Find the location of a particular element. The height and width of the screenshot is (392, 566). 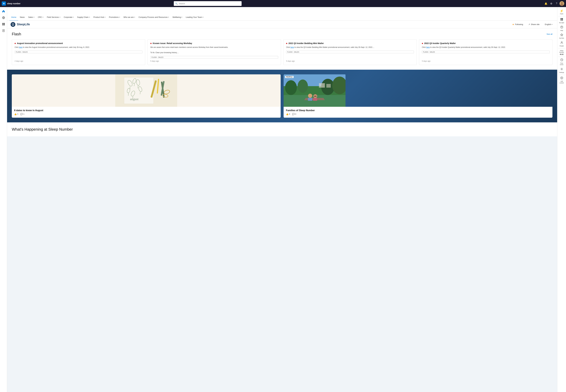

dei-art: august is located at coordinates (146, 91).